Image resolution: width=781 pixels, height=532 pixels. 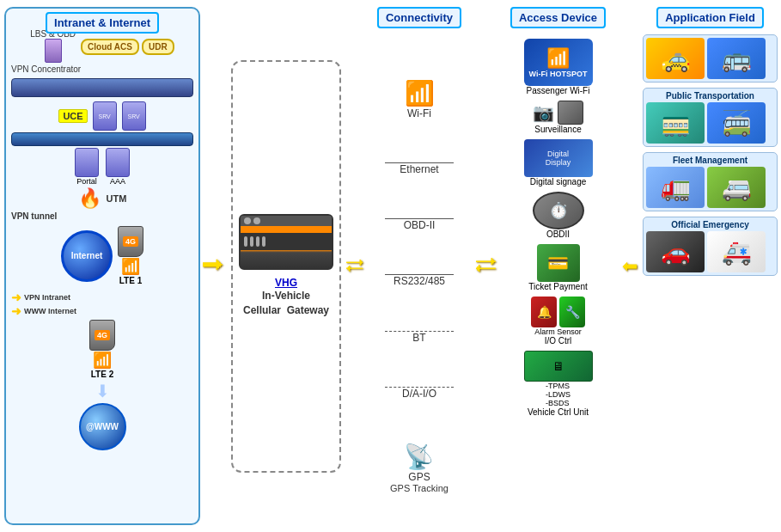 I want to click on internet-globe: Internet, so click(x=87, y=256).